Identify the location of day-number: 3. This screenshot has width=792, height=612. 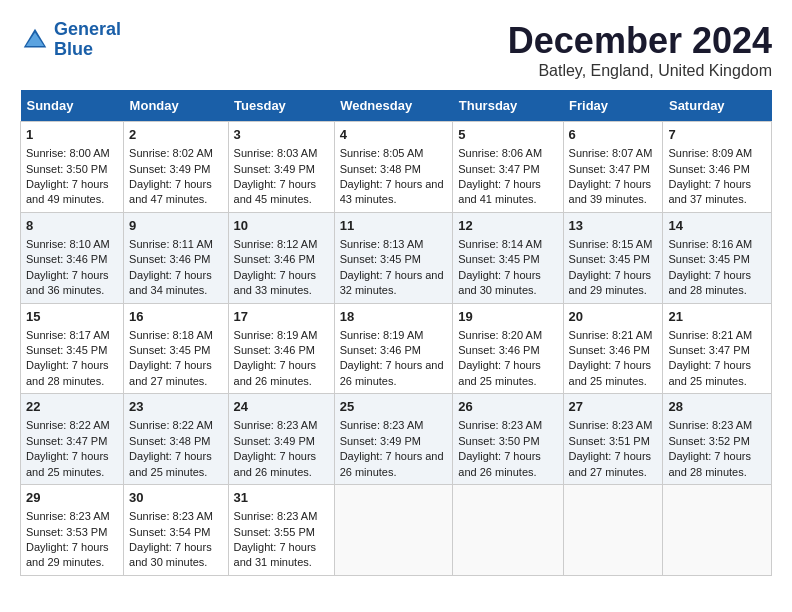
(282, 135).